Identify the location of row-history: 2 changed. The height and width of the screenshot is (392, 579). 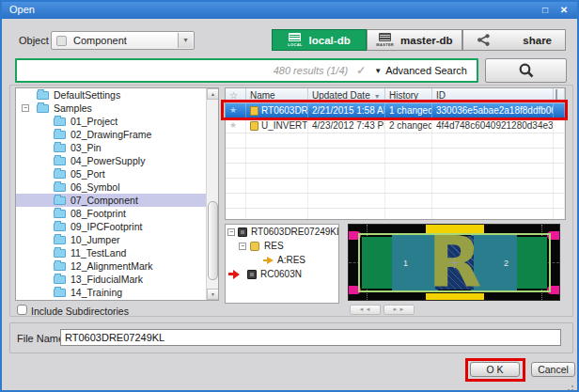
(409, 126).